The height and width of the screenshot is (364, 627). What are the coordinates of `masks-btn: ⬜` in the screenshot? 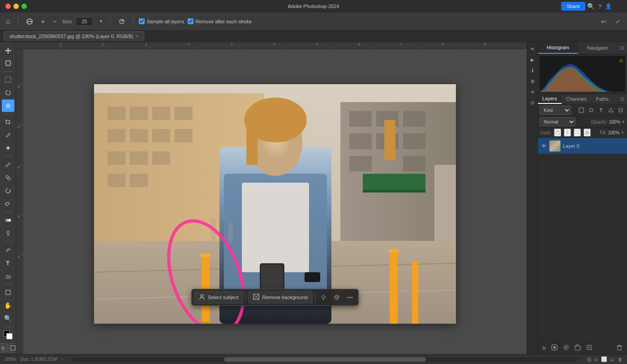 It's located at (604, 359).